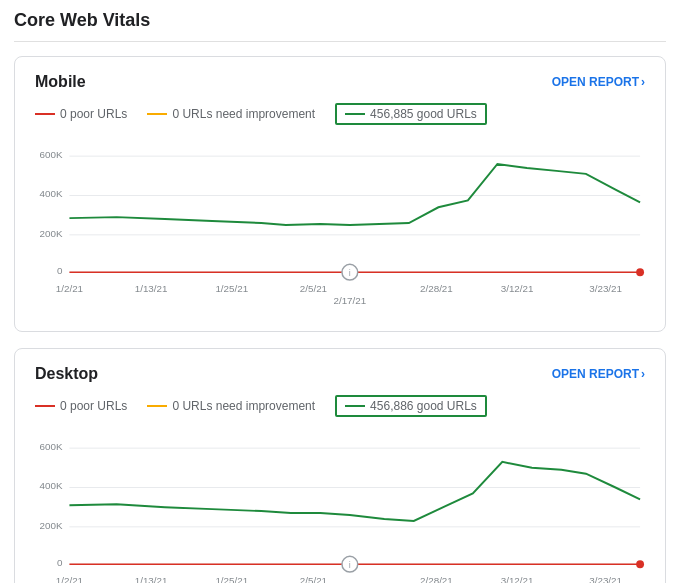  Describe the element at coordinates (640, 272) in the screenshot. I see `mobile-poor-end-dot` at that location.